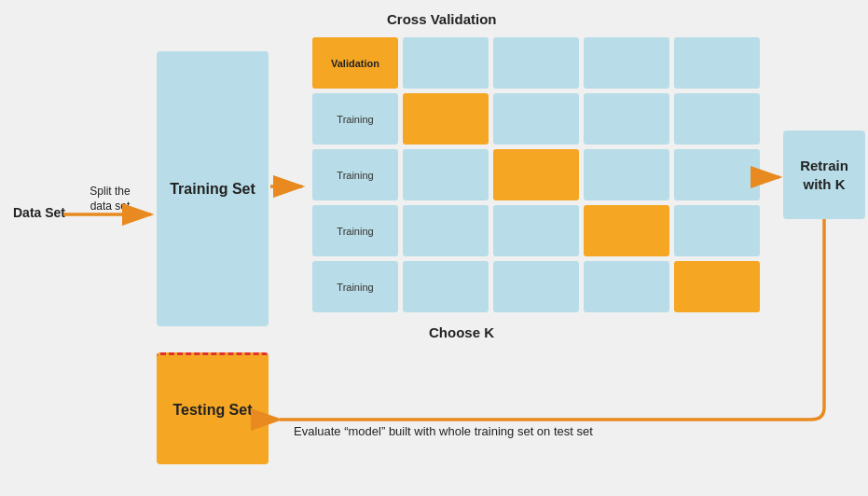  I want to click on testing-set-box: Testing Set, so click(213, 408).